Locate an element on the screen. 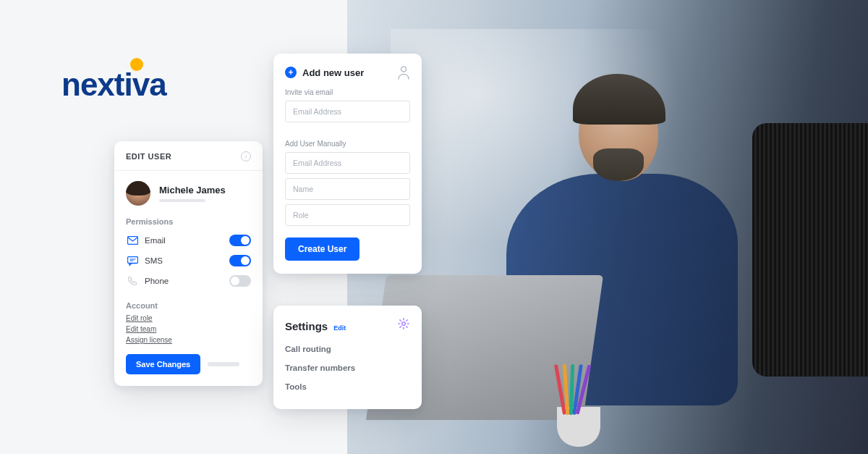  permissions-label: Permissions is located at coordinates (188, 221).